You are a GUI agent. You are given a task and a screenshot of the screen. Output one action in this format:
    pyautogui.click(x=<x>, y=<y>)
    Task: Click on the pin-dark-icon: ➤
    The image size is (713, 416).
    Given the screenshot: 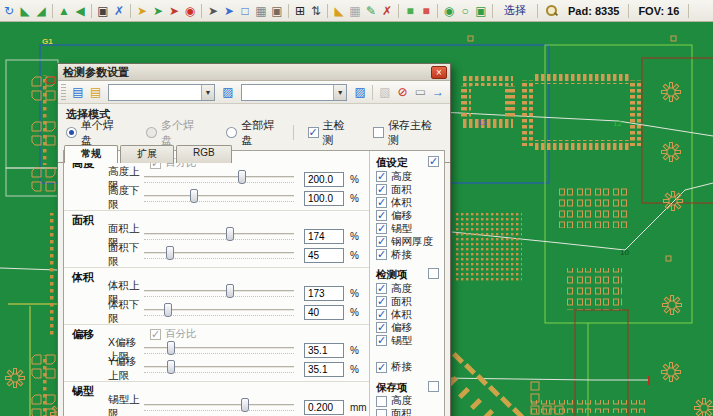 What is the action you would take?
    pyautogui.click(x=213, y=11)
    